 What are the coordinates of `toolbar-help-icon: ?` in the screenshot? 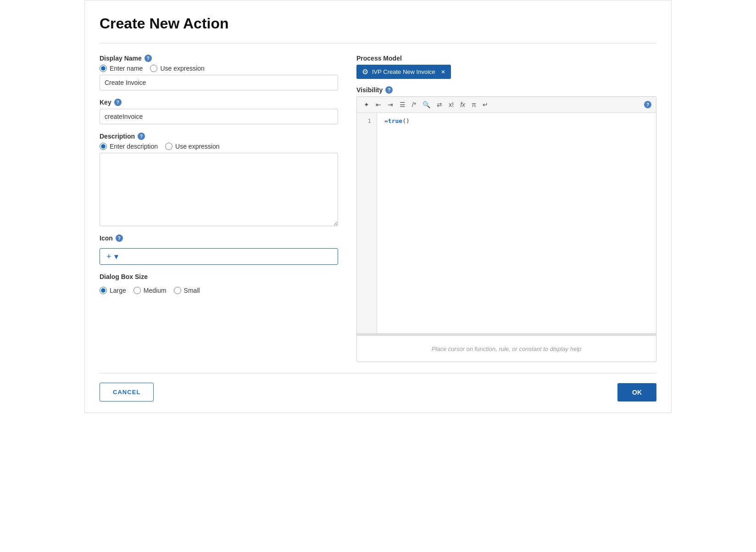 It's located at (648, 105).